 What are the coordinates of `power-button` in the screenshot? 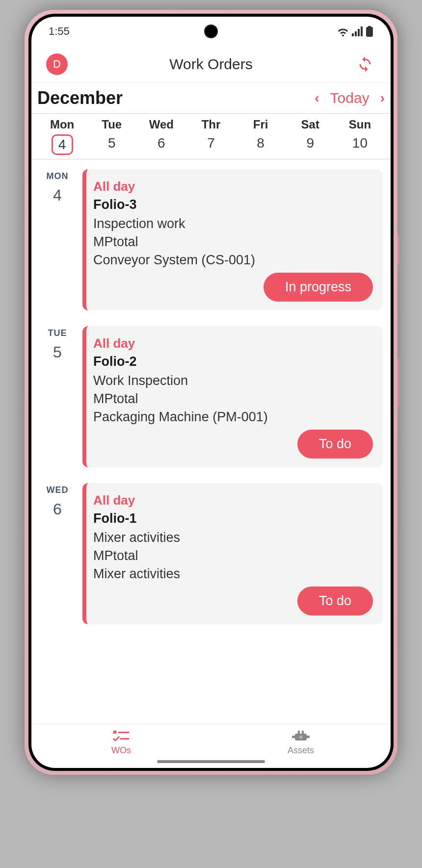 It's located at (398, 383).